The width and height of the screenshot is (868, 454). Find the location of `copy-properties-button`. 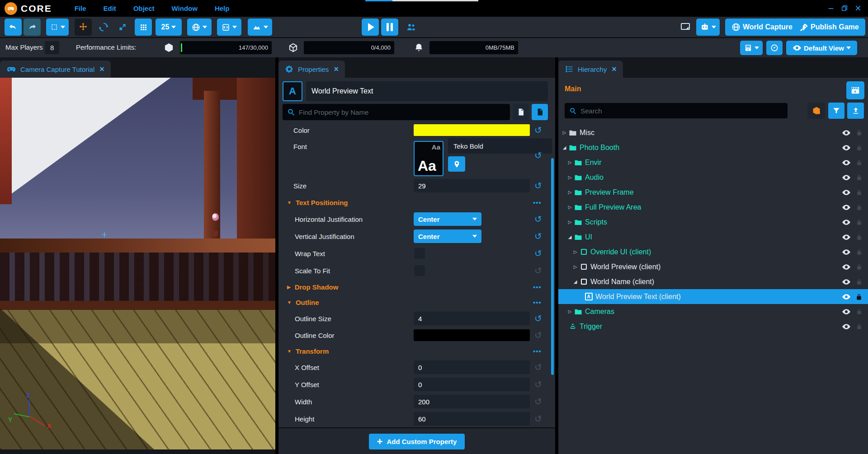

copy-properties-button is located at coordinates (521, 112).